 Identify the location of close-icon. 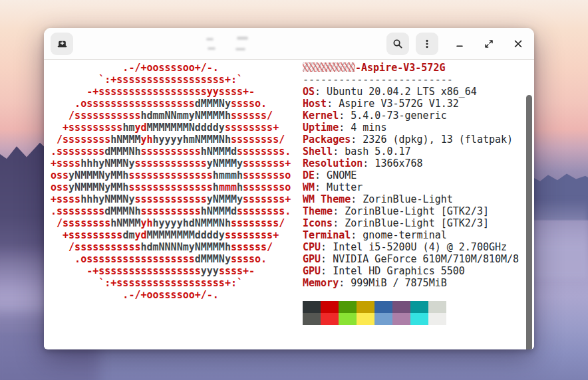
(518, 44).